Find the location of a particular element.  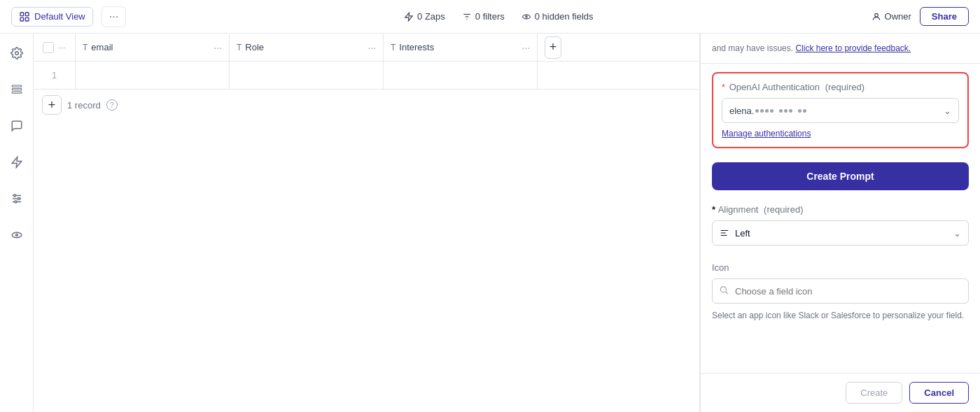

eye-sidebar-icon is located at coordinates (17, 235).